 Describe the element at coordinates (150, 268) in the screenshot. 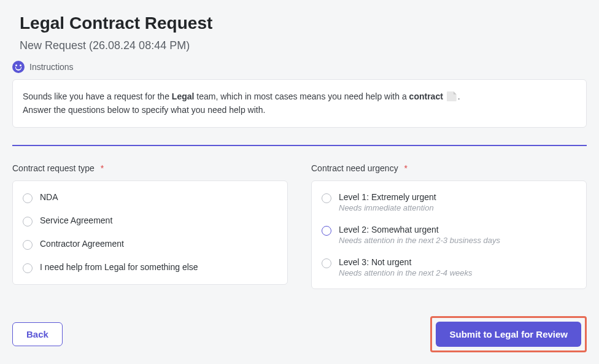

I see `radio-option-other: I need help from Legal for something els…` at that location.